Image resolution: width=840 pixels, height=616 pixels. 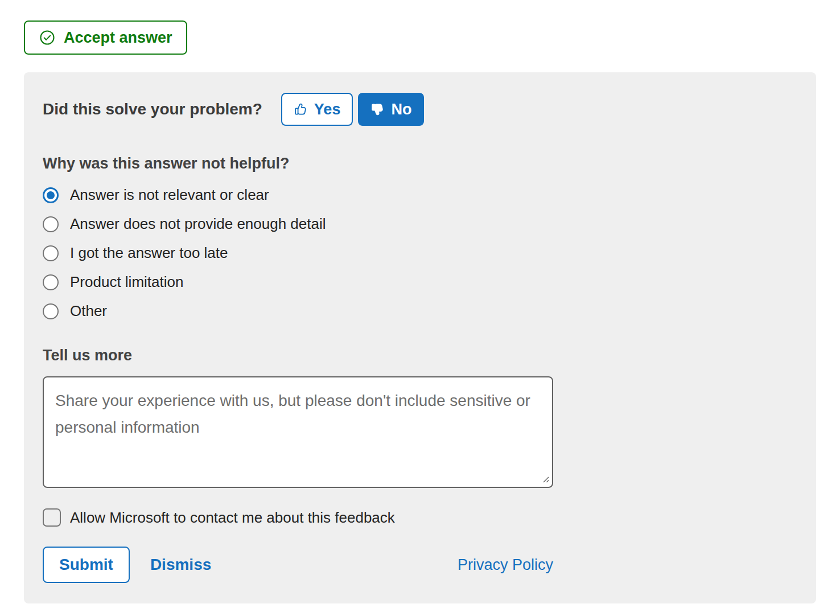 What do you see at coordinates (420, 109) in the screenshot?
I see `question-row: Did this solve your problem? Yes` at bounding box center [420, 109].